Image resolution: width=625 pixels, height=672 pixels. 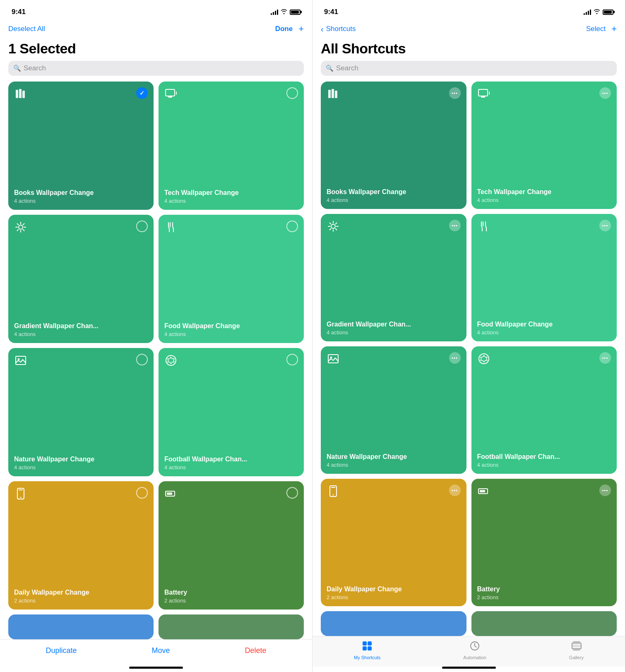 I want to click on card-action-books-wallpaper: ✓, so click(x=142, y=93).